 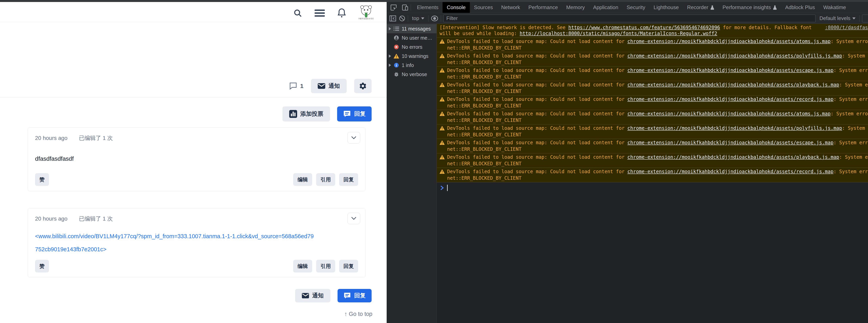 What do you see at coordinates (838, 18) in the screenshot?
I see `log-levels-selector: Default levels` at bounding box center [838, 18].